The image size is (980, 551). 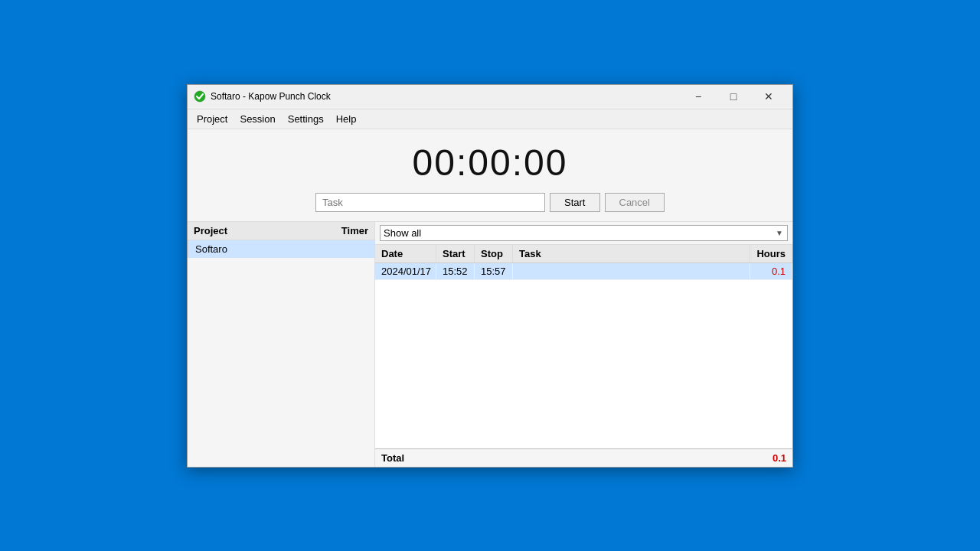 I want to click on task-col-header: Task, so click(x=632, y=254).